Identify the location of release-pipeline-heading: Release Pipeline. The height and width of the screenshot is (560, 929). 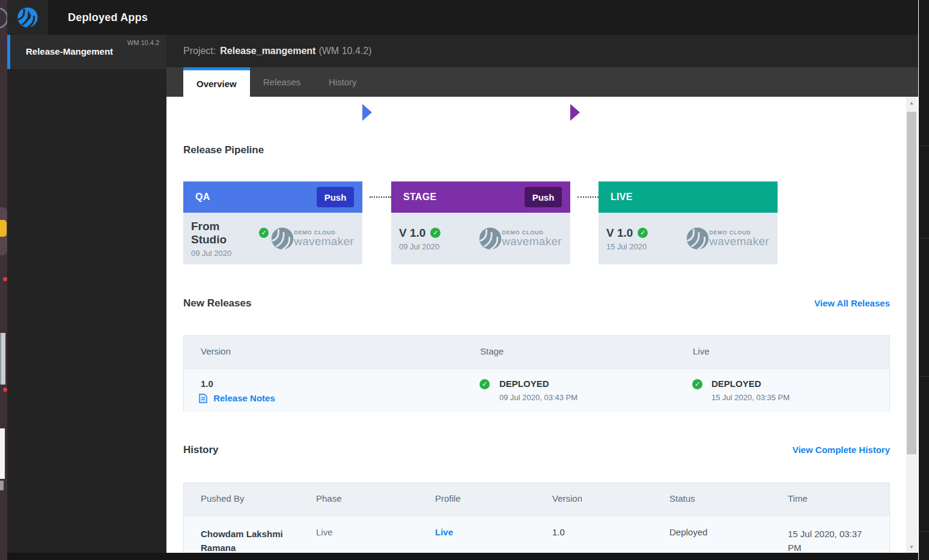
(224, 150).